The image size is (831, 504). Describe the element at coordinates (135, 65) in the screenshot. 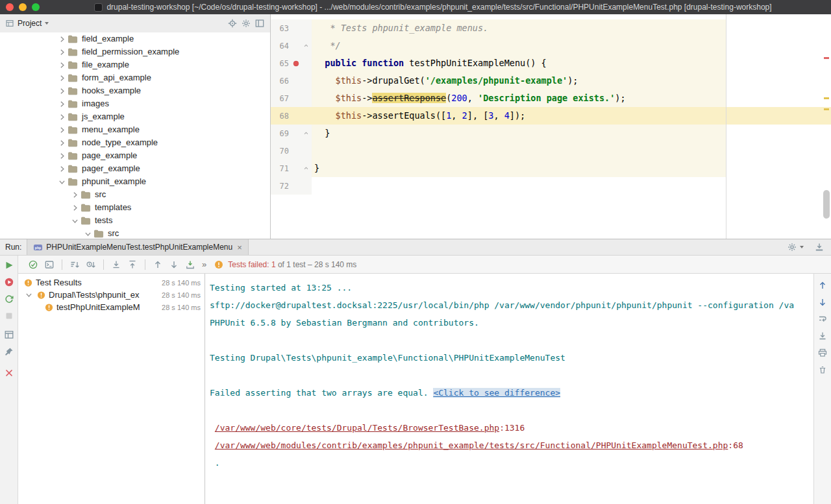

I see `project-tree-item-file_example: file_example` at that location.